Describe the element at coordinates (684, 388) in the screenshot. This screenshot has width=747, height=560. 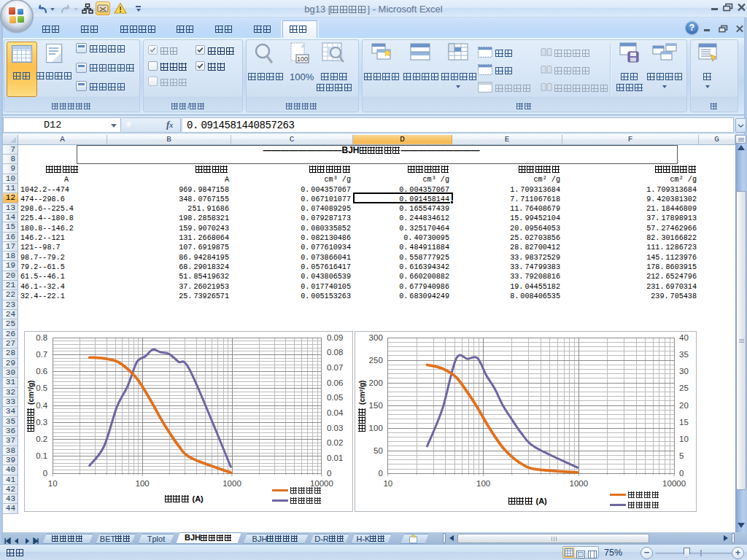
I see `svg-text: 25` at that location.